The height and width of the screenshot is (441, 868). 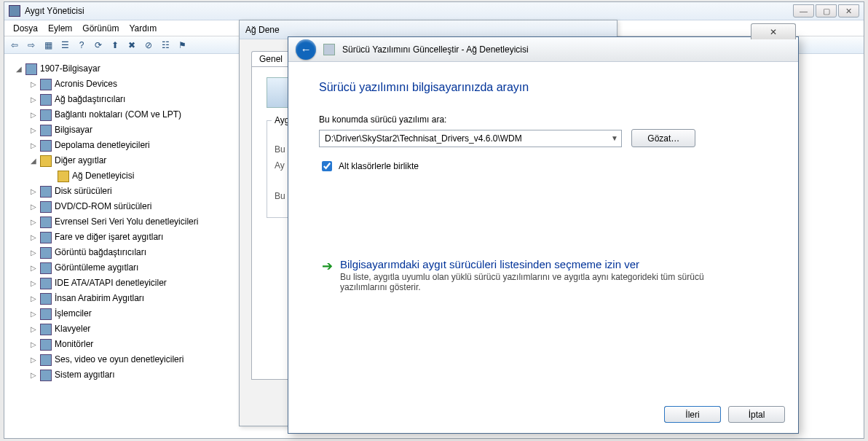 What do you see at coordinates (773, 31) in the screenshot?
I see `wizard-close-button: ✕` at bounding box center [773, 31].